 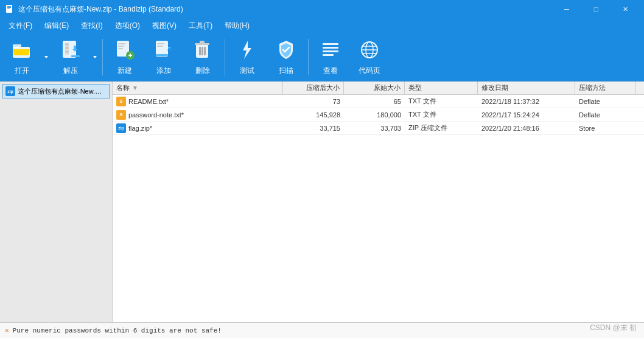 I want to click on warning-icon: ✕, so click(x=7, y=331).